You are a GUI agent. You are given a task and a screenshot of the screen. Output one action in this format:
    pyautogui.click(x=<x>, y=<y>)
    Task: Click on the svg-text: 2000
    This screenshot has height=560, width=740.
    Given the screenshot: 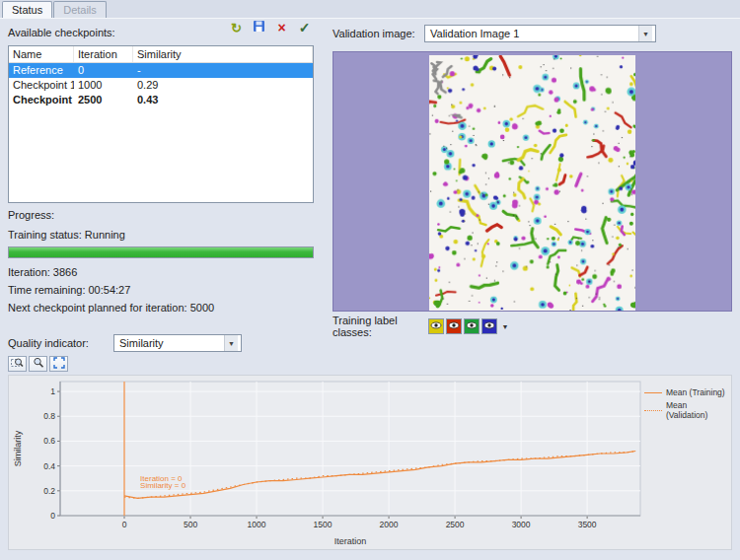 What is the action you would take?
    pyautogui.click(x=389, y=525)
    